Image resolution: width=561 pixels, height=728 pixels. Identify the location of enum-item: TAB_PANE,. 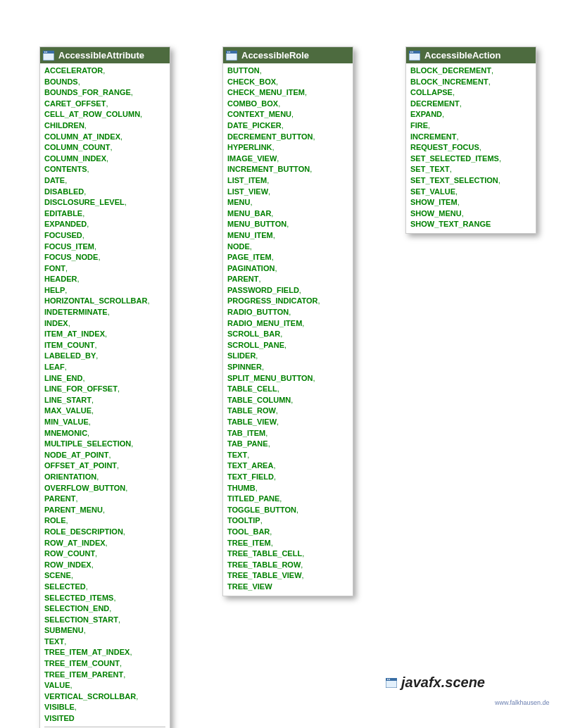
(288, 444).